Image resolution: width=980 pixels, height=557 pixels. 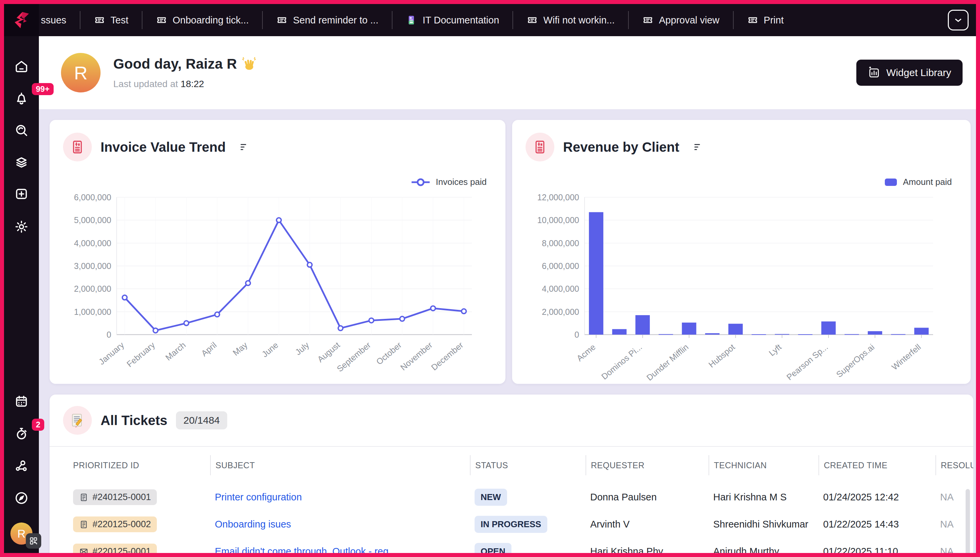 What do you see at coordinates (77, 420) in the screenshot?
I see `memo-icon` at bounding box center [77, 420].